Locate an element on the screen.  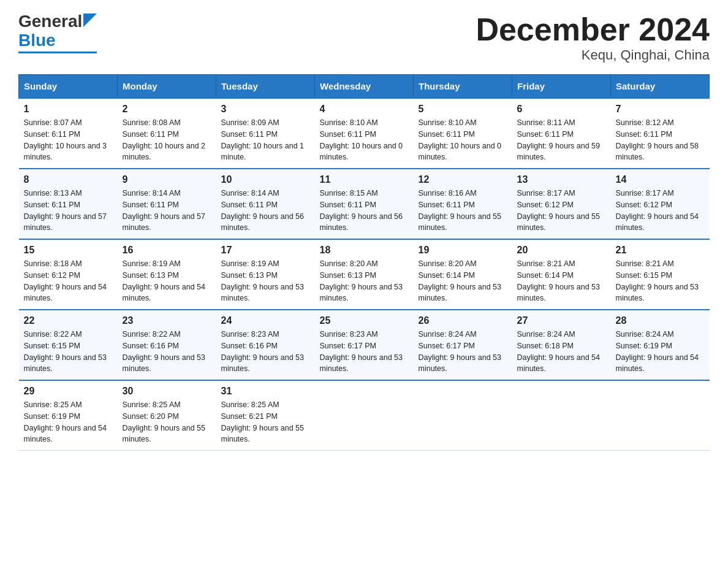
day-info: Sunrise: 8:16 AM Sunset: 6:11 PM Dayligh… is located at coordinates (463, 211).